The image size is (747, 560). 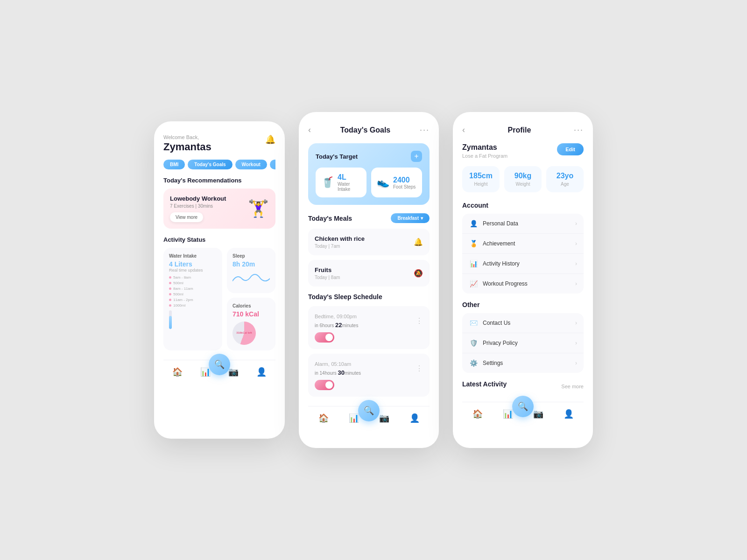 I want to click on water-bars: 5am - 8am 500ml 8am - 11am 500ml 11am - …, so click(x=193, y=291).